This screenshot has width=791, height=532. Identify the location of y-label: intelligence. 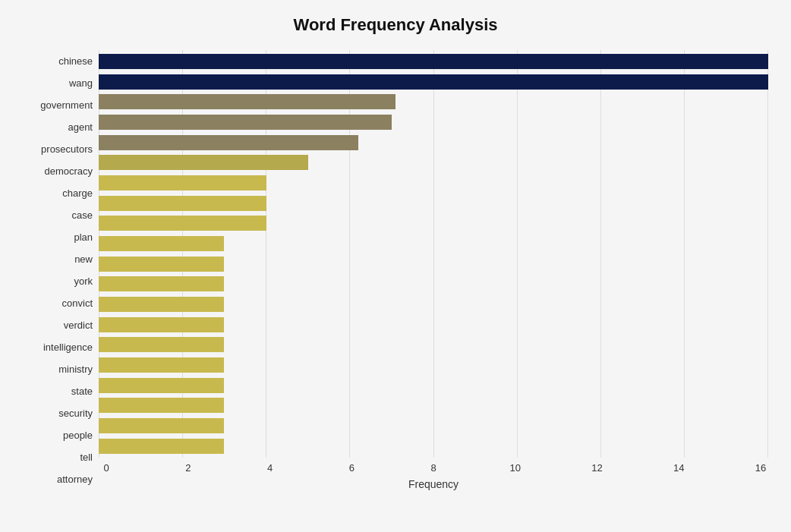
(58, 348).